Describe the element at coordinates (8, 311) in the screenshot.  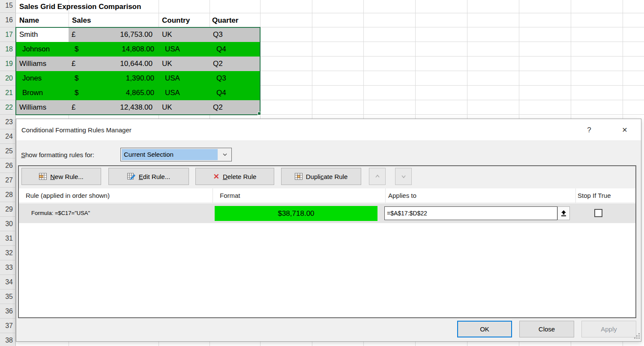
I see `row-header-36: 36` at that location.